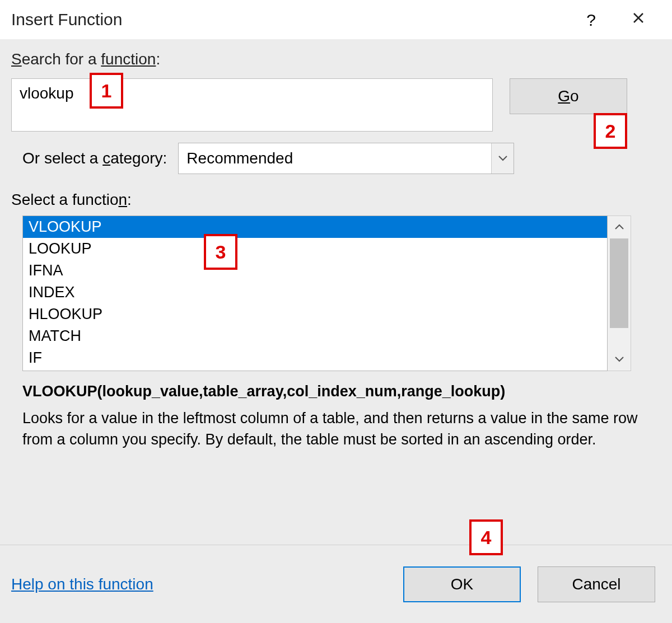  What do you see at coordinates (336, 105) in the screenshot?
I see `search-row: Go` at bounding box center [336, 105].